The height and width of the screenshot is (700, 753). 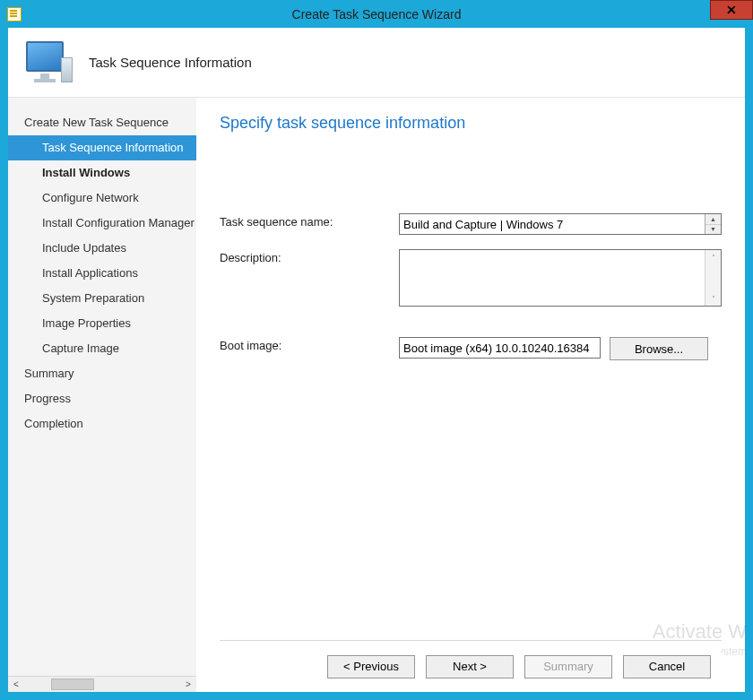 I want to click on sidebar-item-task-sequence-info: Task Sequence Information, so click(x=102, y=148).